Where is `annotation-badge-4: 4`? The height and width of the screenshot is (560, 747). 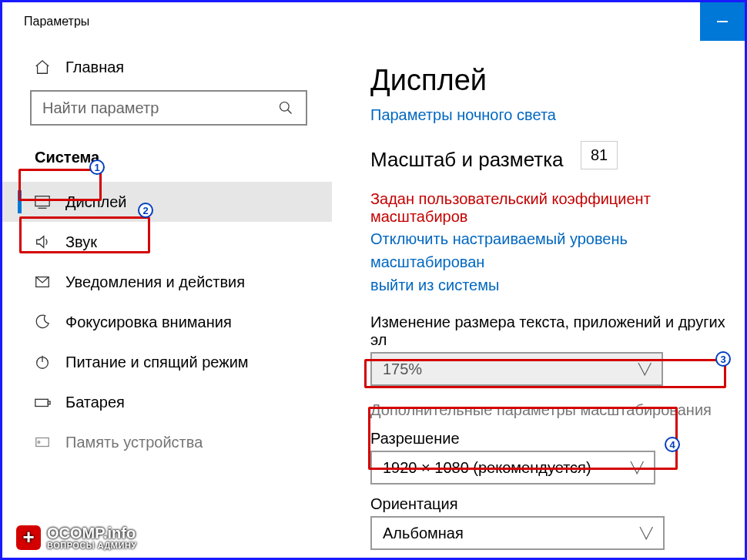 annotation-badge-4: 4 is located at coordinates (672, 444).